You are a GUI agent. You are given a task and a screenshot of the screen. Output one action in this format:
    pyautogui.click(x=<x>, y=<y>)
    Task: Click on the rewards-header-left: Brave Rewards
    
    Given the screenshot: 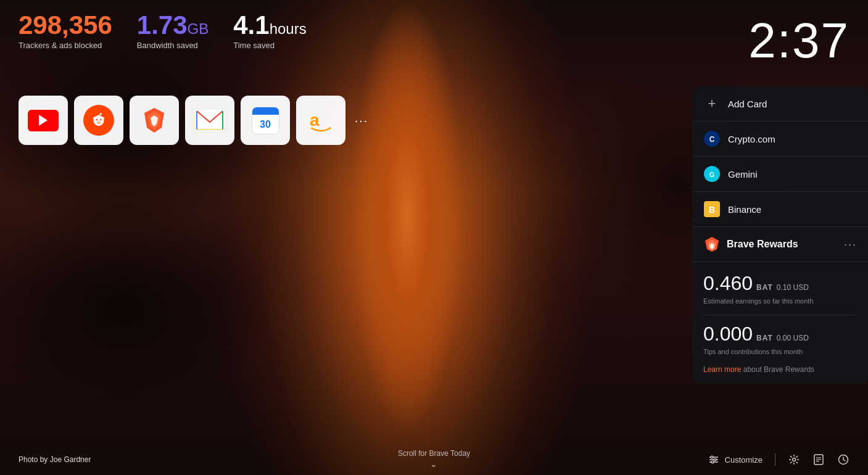 What is the action you would take?
    pyautogui.click(x=751, y=244)
    